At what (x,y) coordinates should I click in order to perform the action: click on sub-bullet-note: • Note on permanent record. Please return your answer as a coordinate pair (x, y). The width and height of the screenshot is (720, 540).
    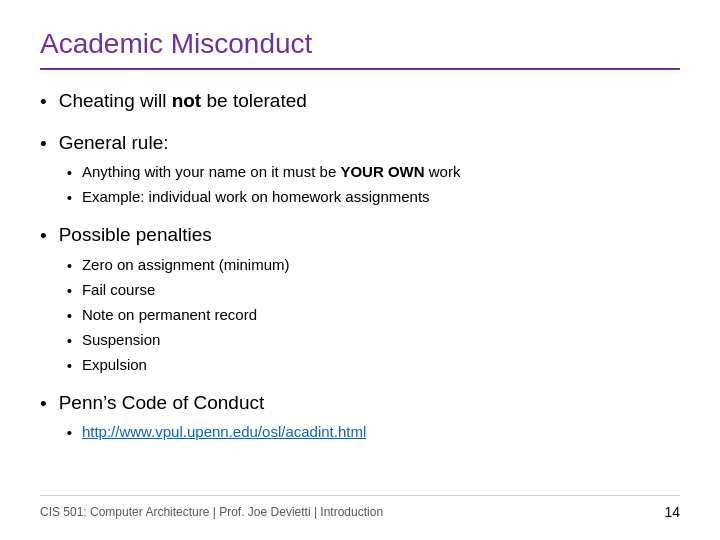
    Looking at the image, I should click on (374, 315).